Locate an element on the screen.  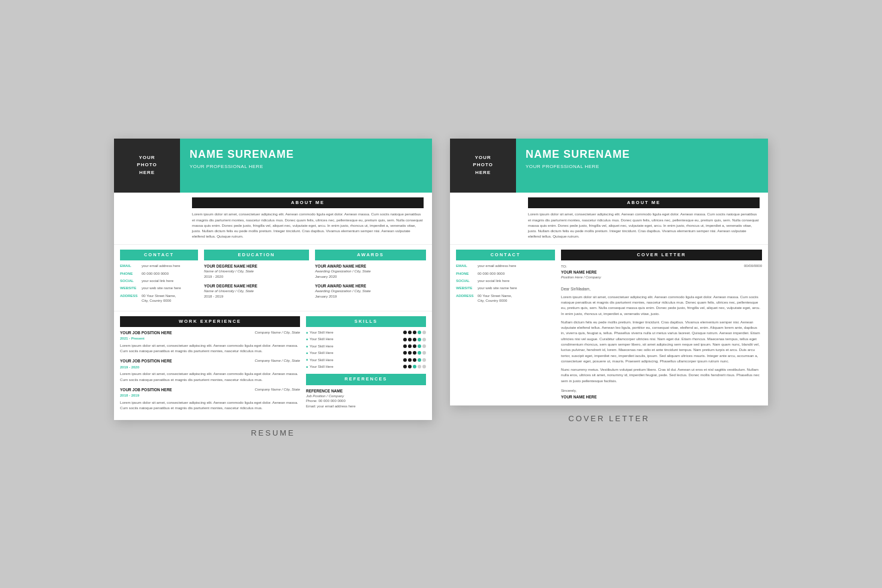
resume-edu-entry-2: YOUR DEGREE NAME HERE Name of University… is located at coordinates (257, 291).